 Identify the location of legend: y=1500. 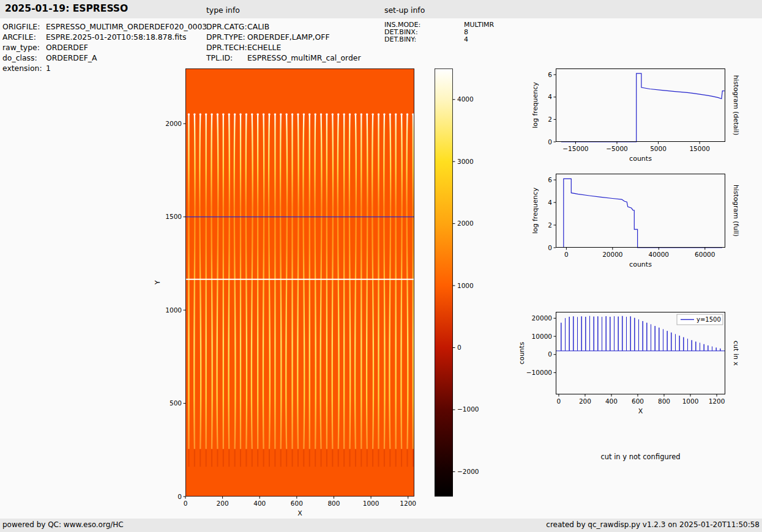
(700, 319).